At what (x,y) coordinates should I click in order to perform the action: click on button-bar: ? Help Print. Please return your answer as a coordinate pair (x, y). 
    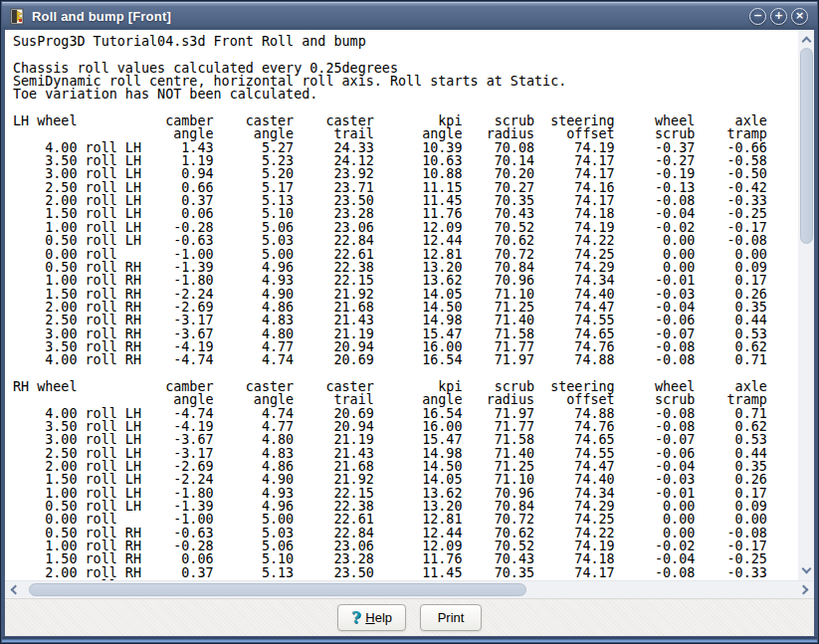
    Looking at the image, I should click on (410, 617).